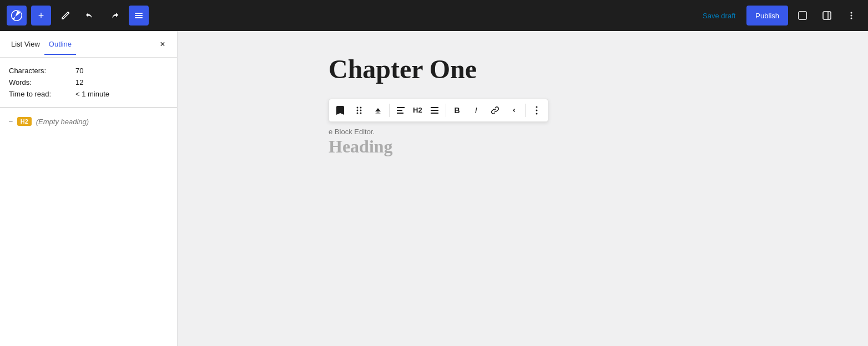 The width and height of the screenshot is (868, 346). Describe the element at coordinates (495, 110) in the screenshot. I see `link-button` at that location.